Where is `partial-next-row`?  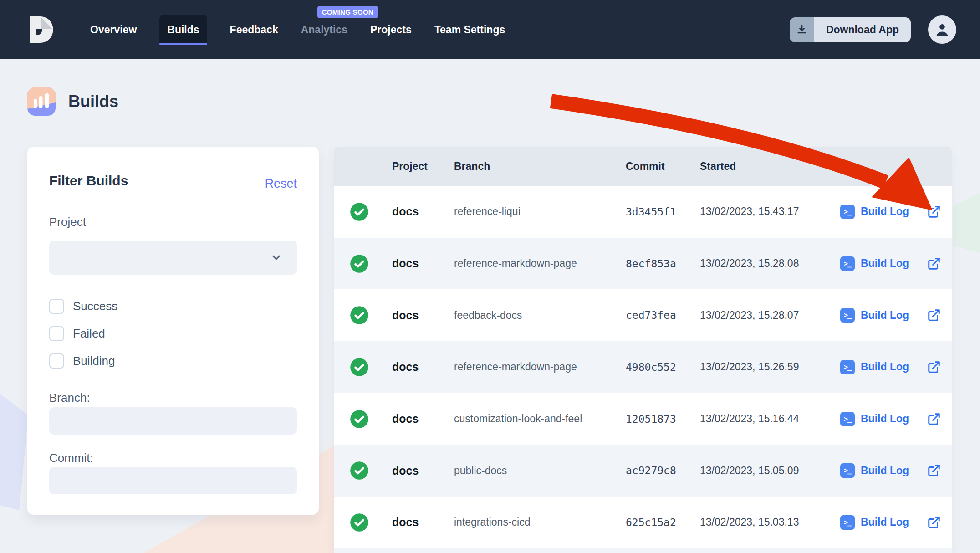 partial-next-row is located at coordinates (643, 551).